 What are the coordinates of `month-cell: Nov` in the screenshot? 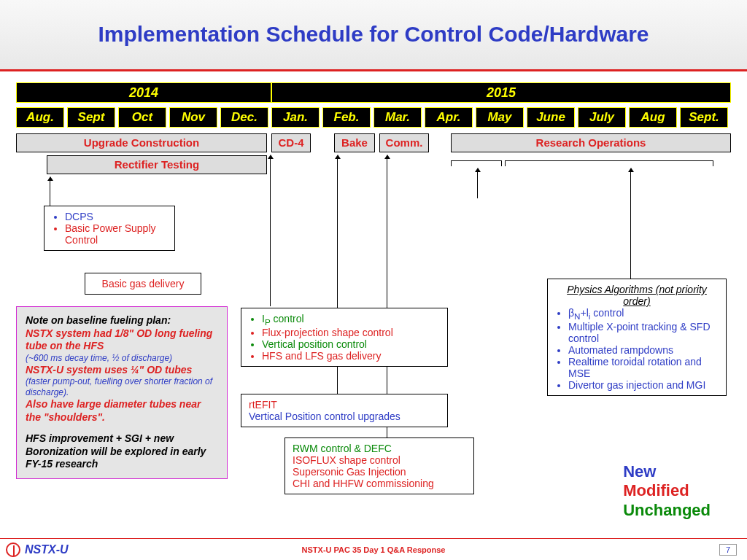 It's located at (193, 117).